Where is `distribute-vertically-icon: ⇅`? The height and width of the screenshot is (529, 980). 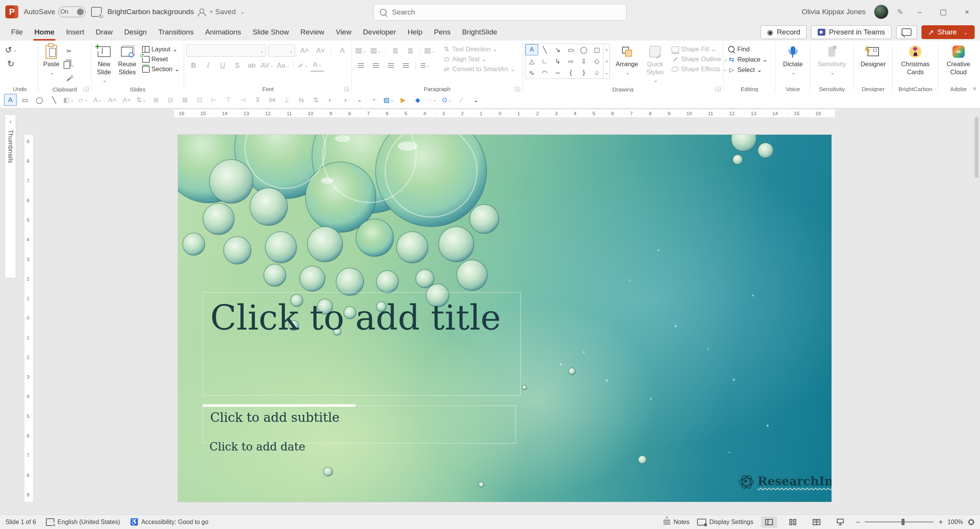
distribute-vertically-icon: ⇅ is located at coordinates (316, 100).